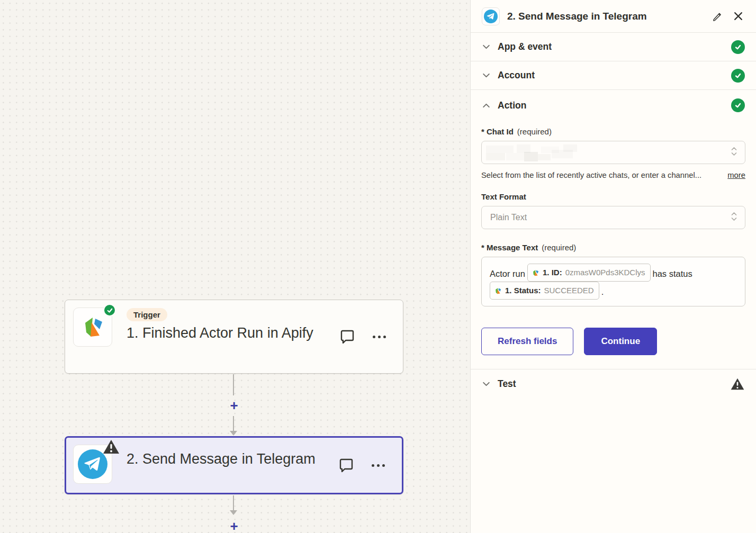 The image size is (756, 533). I want to click on close-icon, so click(738, 16).